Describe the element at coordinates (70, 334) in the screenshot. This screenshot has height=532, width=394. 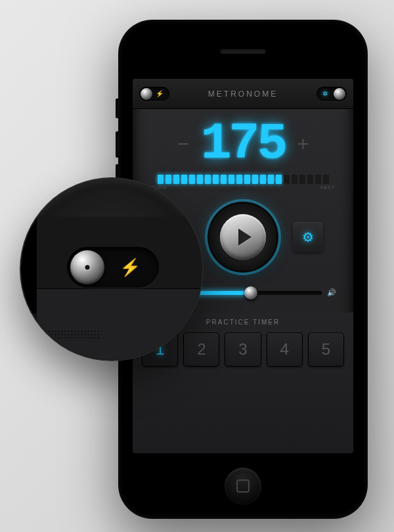
I see `speaker-grille-detail` at that location.